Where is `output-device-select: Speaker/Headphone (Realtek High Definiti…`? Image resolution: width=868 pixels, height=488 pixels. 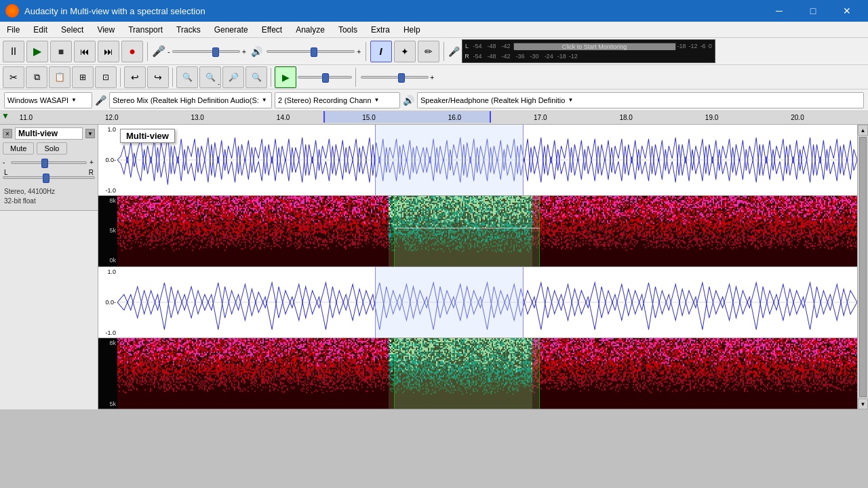
output-device-select: Speaker/Headphone (Realtek High Definiti… is located at coordinates (640, 100).